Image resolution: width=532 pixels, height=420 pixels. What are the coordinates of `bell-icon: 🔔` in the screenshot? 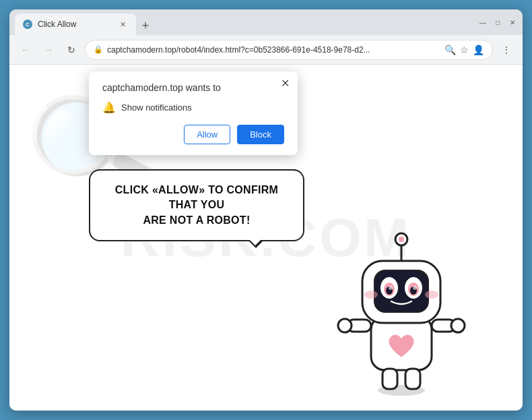 It's located at (109, 108).